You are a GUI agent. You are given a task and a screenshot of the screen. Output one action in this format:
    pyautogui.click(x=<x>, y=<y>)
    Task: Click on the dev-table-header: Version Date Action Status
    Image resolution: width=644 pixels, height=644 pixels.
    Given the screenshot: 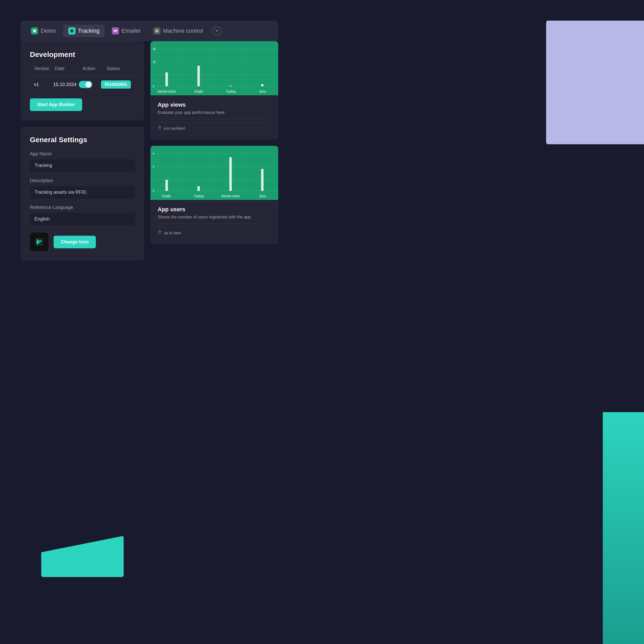 What is the action you would take?
    pyautogui.click(x=83, y=71)
    